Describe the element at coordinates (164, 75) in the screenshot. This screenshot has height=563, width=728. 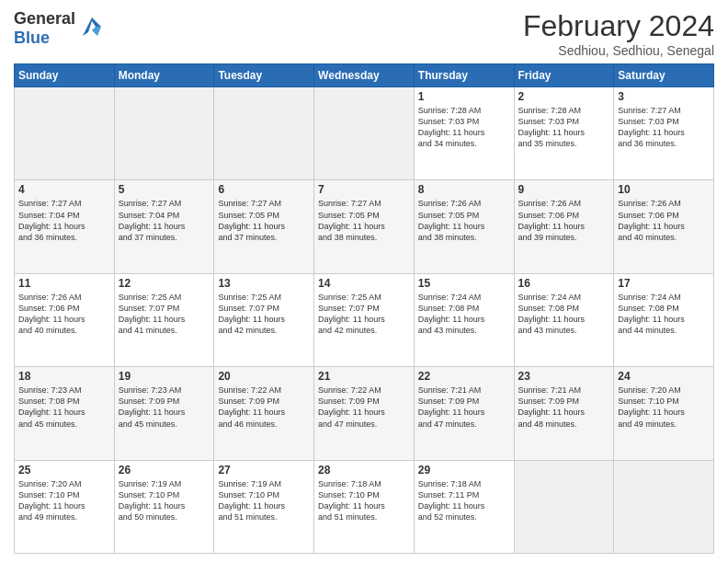
I see `header-monday: Monday` at that location.